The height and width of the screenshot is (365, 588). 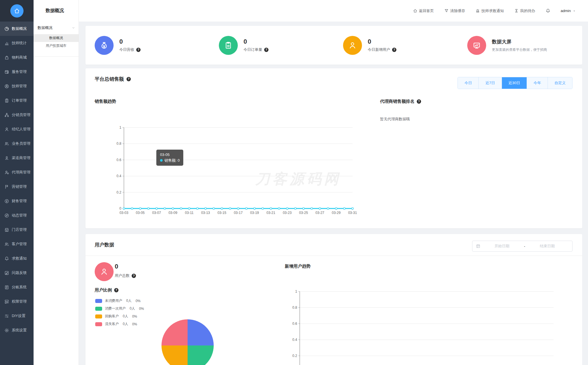 I want to click on sidebar-item-agent-mgmt: 代理商管理, so click(x=17, y=172).